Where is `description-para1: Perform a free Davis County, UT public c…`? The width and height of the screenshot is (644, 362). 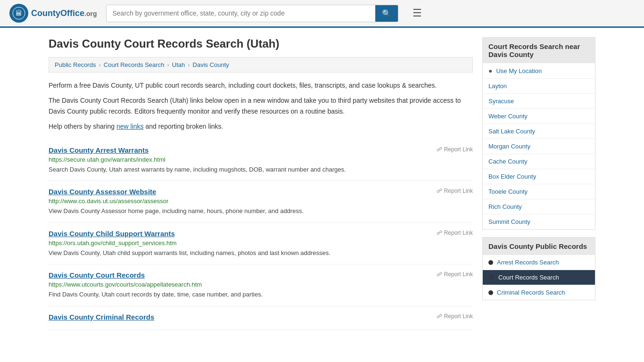 description-para1: Perform a free Davis County, UT public c… is located at coordinates (261, 85).